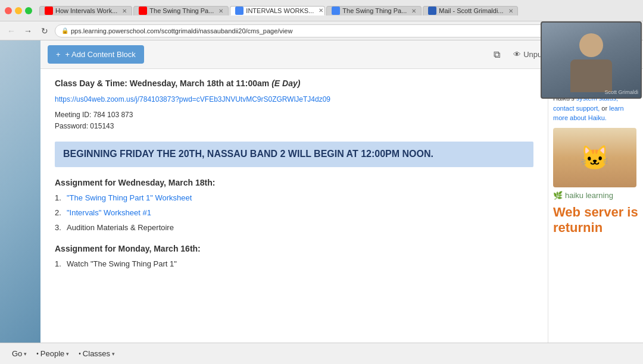 The width and height of the screenshot is (643, 364). What do you see at coordinates (294, 126) in the screenshot?
I see `meeting-password: Password: 015143` at bounding box center [294, 126].